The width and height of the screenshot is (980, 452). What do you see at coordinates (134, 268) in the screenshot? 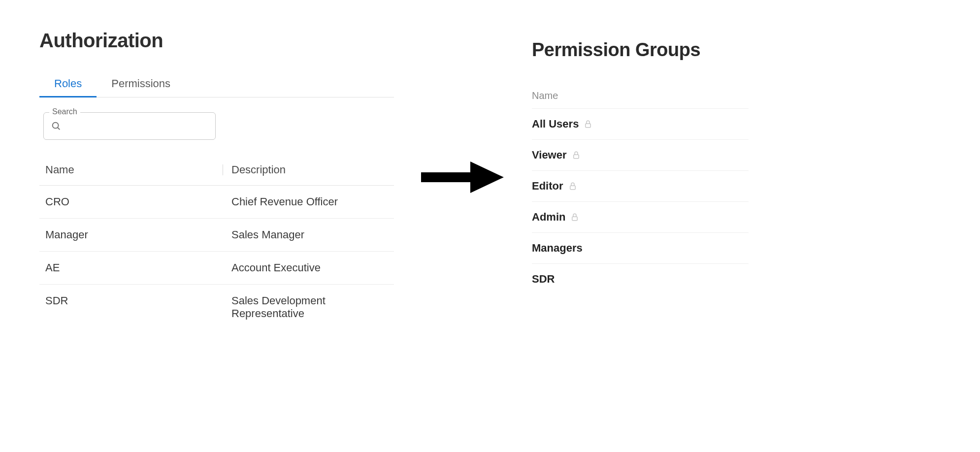
I see `cell-name: AE` at bounding box center [134, 268].